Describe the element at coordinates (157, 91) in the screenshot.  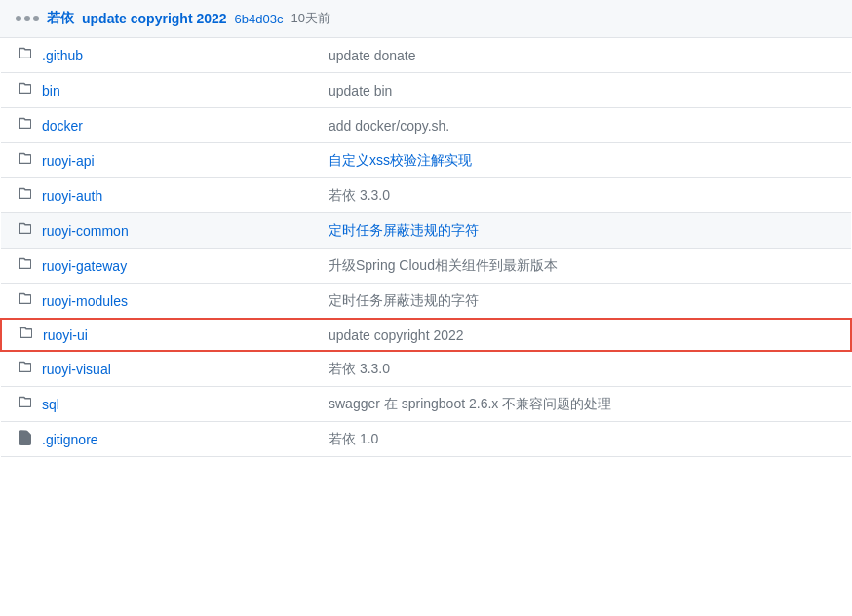
I see `file-name-cell: bin` at that location.